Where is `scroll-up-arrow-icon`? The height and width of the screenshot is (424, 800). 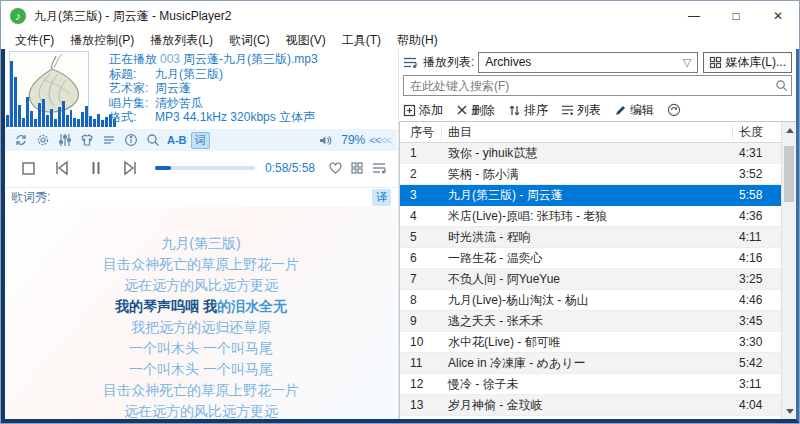 scroll-up-arrow-icon is located at coordinates (789, 130).